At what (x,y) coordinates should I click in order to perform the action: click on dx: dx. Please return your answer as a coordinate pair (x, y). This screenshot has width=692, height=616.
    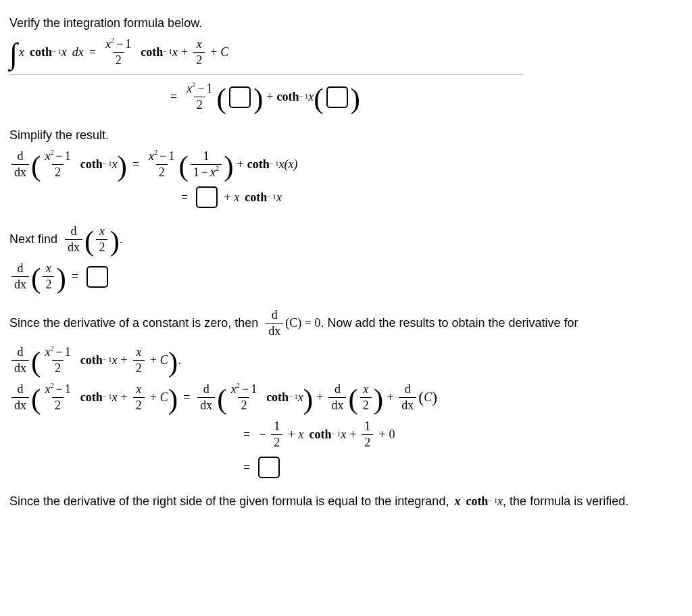
    Looking at the image, I should click on (78, 53).